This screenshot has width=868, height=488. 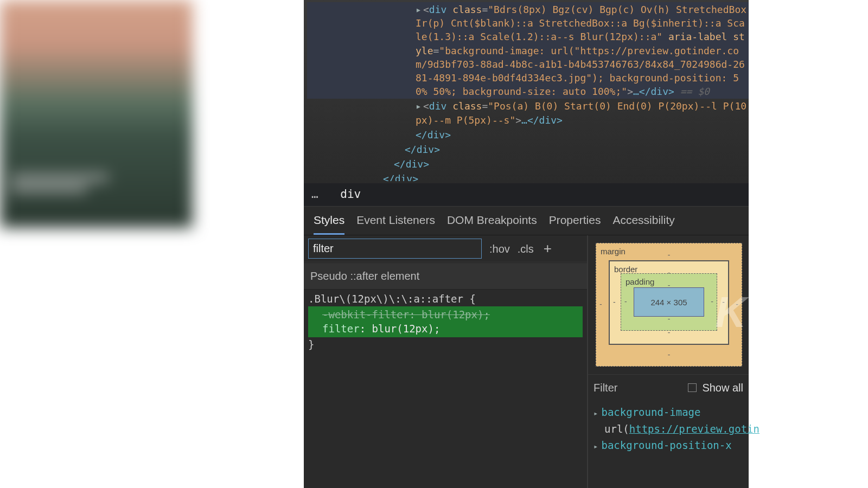 What do you see at coordinates (452, 329) in the screenshot?
I see `declaration-filter: filter: blur(12px);` at bounding box center [452, 329].